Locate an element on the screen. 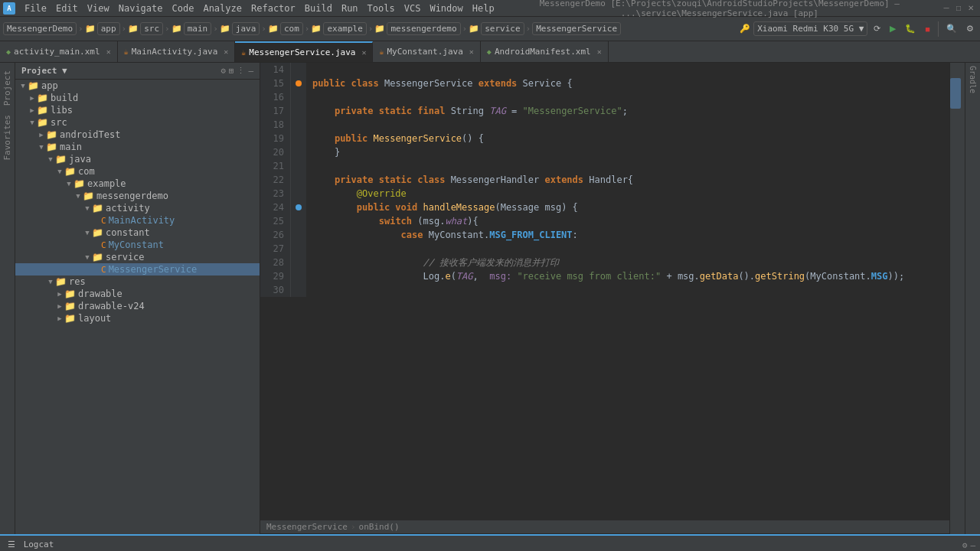  breadcrumb-method-label: onBind() is located at coordinates (380, 527).